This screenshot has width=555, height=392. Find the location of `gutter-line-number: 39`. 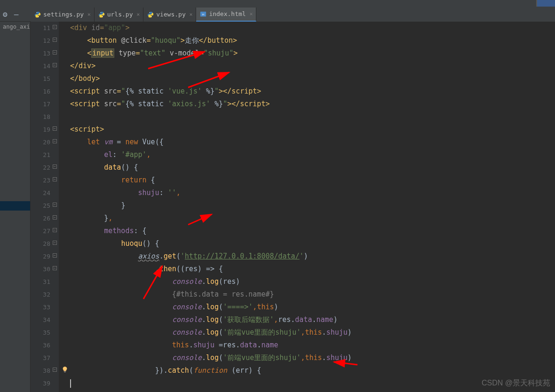

gutter-line-number: 39 is located at coordinates (40, 384).